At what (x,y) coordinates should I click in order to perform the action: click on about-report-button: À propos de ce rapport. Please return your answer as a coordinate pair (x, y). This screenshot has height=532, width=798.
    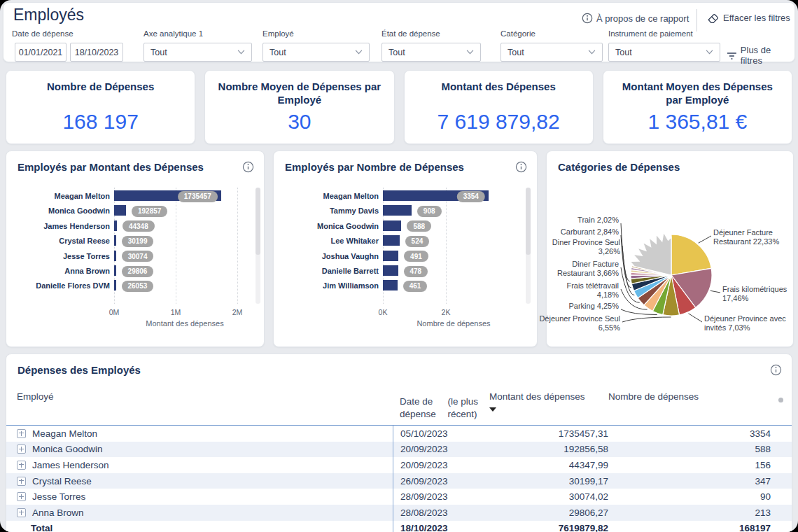
    Looking at the image, I should click on (636, 18).